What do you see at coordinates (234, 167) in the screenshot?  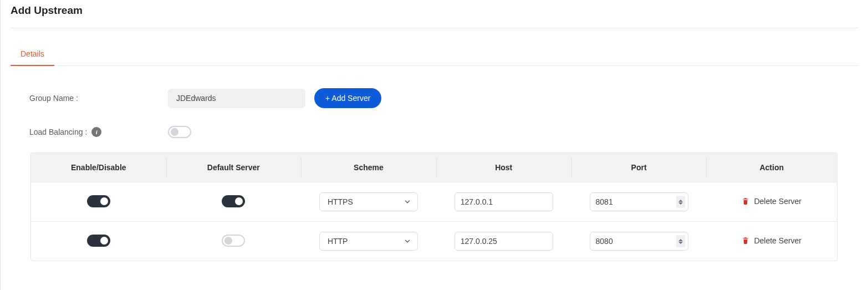 I see `col-header-default: Default Server` at bounding box center [234, 167].